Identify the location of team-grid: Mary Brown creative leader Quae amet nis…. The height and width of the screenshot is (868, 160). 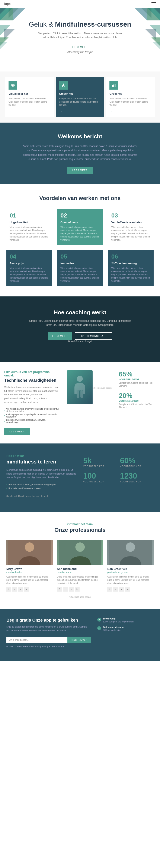
(80, 566).